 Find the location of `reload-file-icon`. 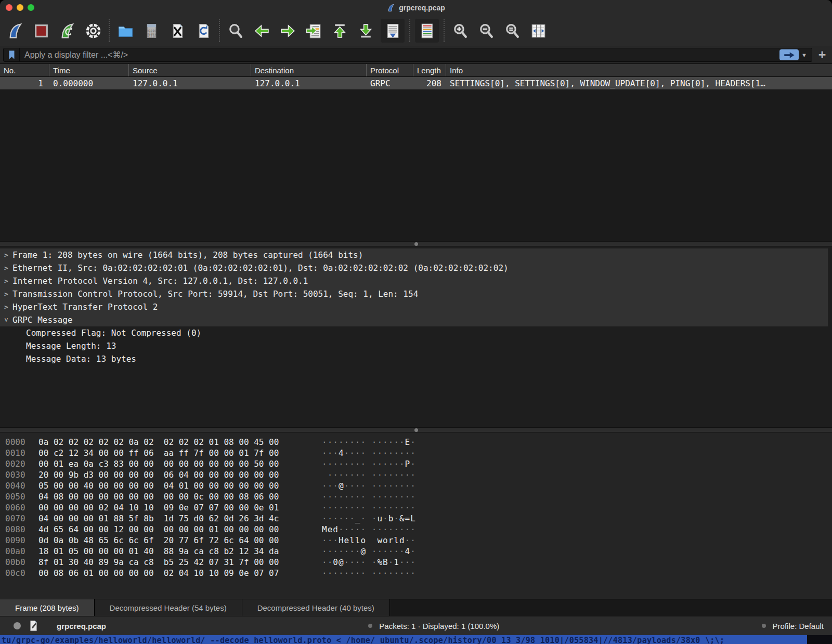

reload-file-icon is located at coordinates (204, 31).